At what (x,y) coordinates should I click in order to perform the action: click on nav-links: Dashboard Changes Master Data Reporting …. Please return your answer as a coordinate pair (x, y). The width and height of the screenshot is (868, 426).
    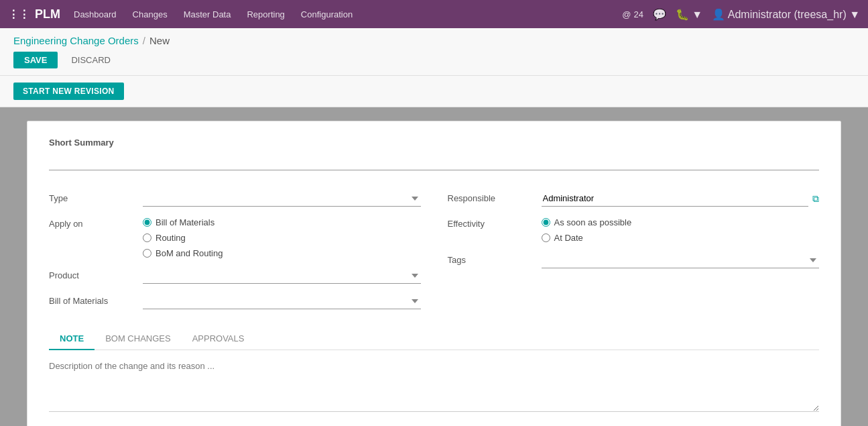
    Looking at the image, I should click on (341, 15).